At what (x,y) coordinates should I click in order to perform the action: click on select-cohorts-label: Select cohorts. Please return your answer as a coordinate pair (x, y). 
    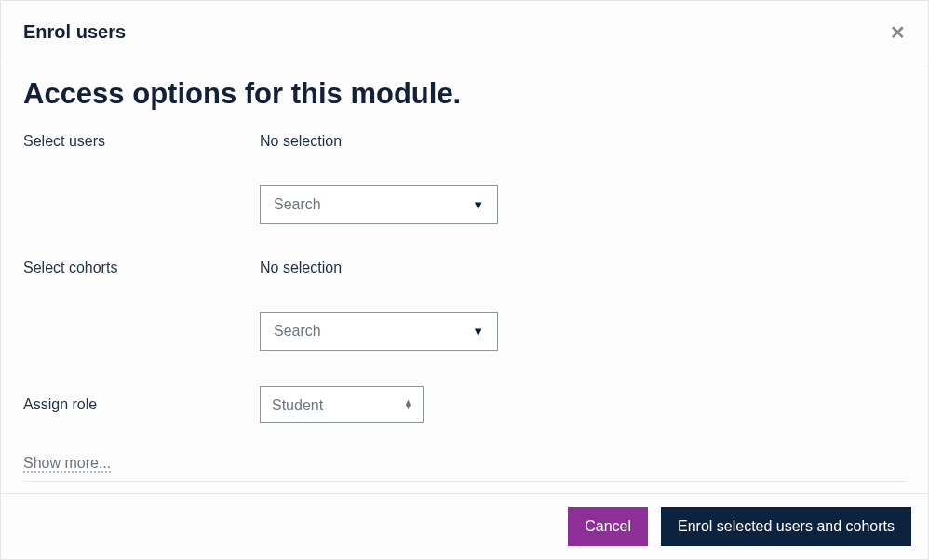
    Looking at the image, I should click on (141, 268).